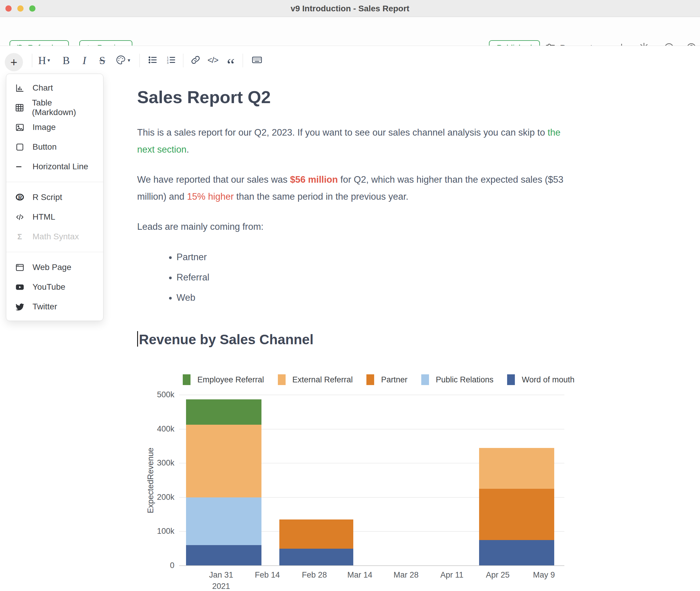 Image resolution: width=700 pixels, height=591 pixels. What do you see at coordinates (457, 380) in the screenshot?
I see `legend-entry-public-relations: Public Relations` at bounding box center [457, 380].